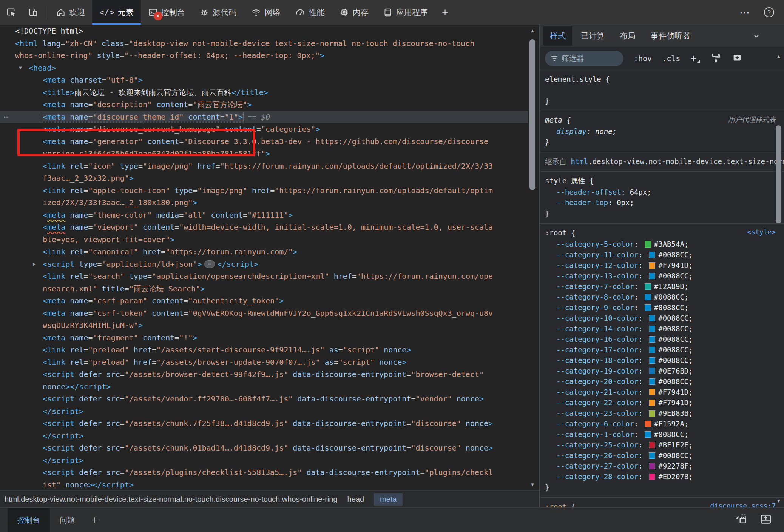  I want to click on rendering-emulation-icon, so click(716, 58).